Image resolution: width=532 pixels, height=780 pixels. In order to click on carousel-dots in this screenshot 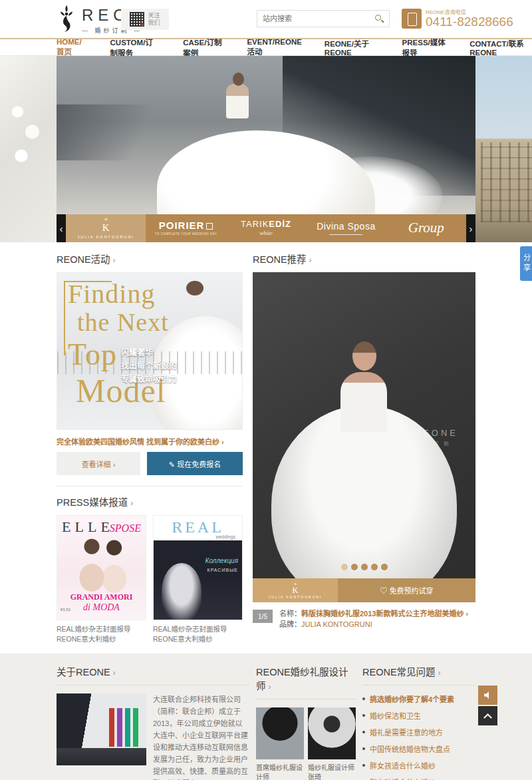, I will do `click(364, 567)`.